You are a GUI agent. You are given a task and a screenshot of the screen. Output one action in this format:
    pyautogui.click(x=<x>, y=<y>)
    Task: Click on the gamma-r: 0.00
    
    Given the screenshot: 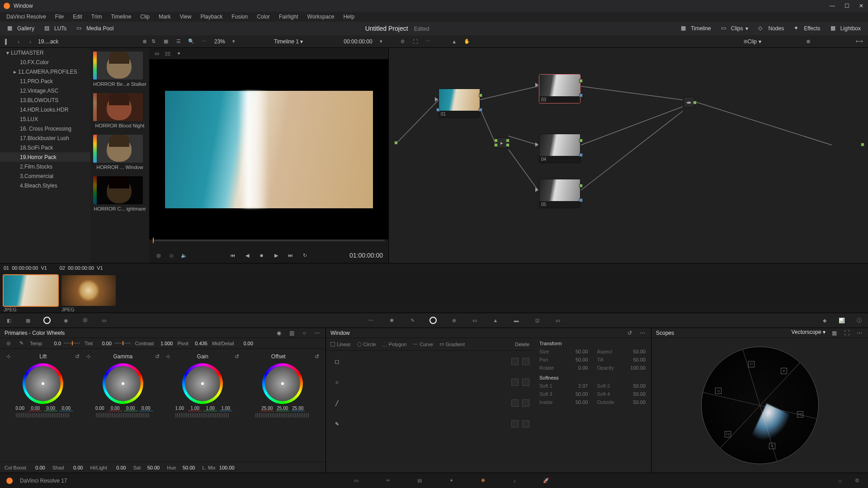 What is the action you would take?
    pyautogui.click(x=115, y=408)
    